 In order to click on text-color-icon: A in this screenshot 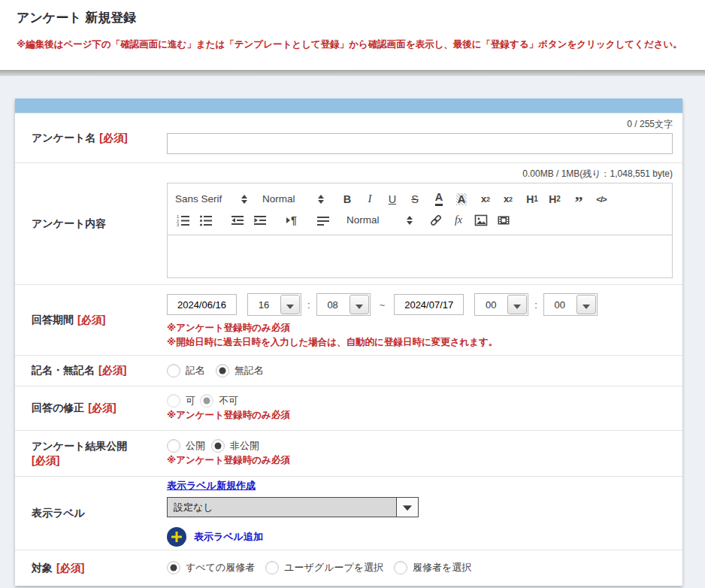, I will do `click(439, 199)`.